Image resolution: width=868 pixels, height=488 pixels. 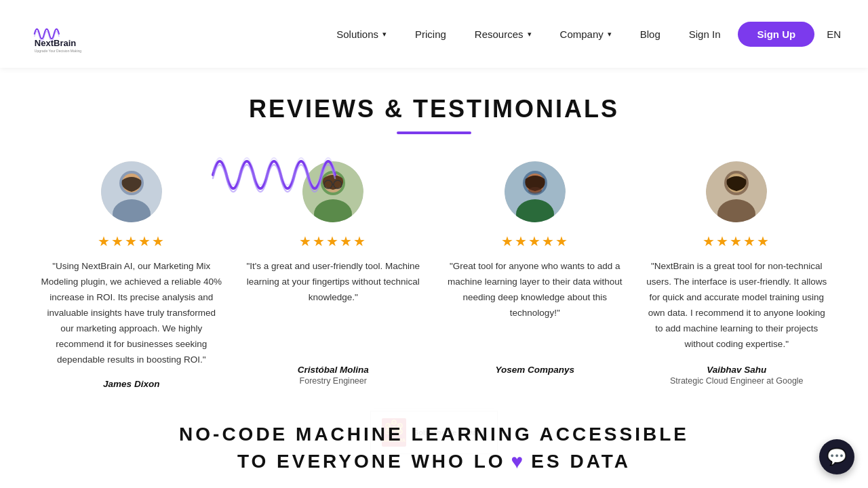 I want to click on reviewer-name-2: Yosem Companys, so click(x=534, y=370).